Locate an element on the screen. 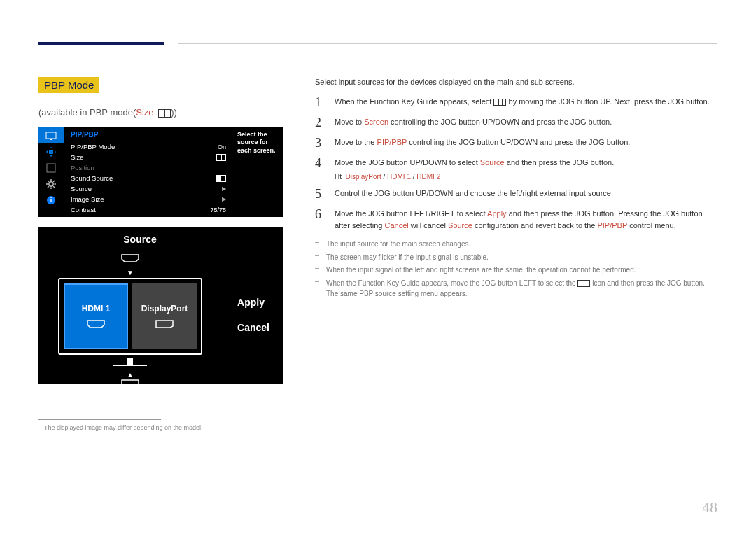 This screenshot has width=756, height=534. osd-row-image-size-label: Image Size is located at coordinates (88, 199).